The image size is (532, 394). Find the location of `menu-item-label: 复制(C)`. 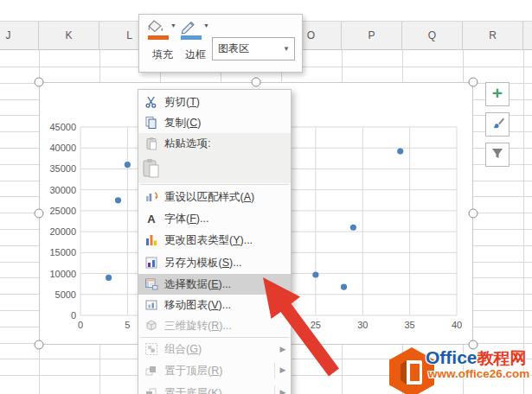

menu-item-label: 复制(C) is located at coordinates (228, 123).